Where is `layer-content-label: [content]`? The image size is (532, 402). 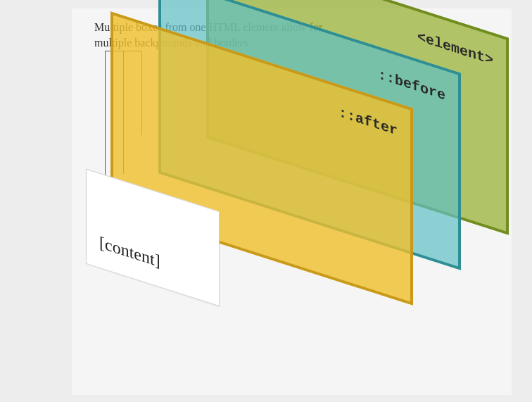
layer-content-label: [content] is located at coordinates (129, 252).